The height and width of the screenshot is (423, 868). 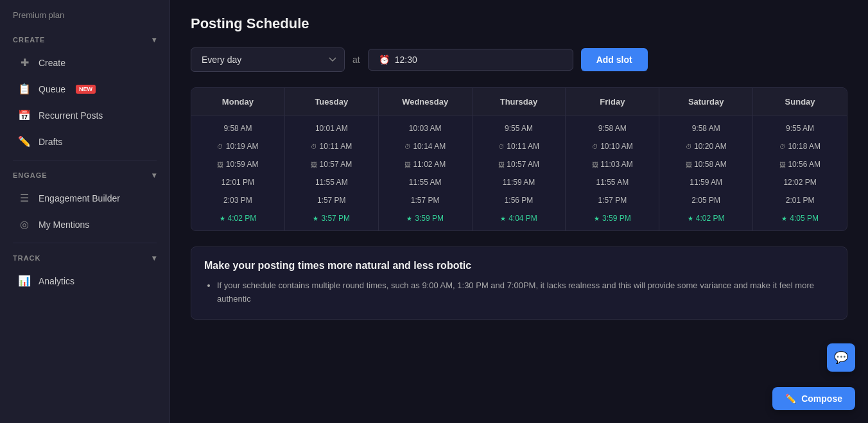 What do you see at coordinates (425, 164) in the screenshot?
I see `time-slot: 🖼 11:02 AM` at bounding box center [425, 164].